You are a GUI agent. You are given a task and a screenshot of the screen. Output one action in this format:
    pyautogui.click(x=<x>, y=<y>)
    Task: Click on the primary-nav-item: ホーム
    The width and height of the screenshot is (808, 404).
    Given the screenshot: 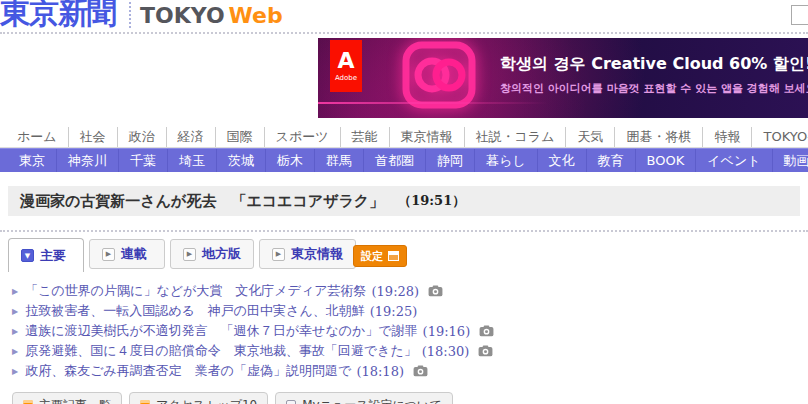 What is the action you would take?
    pyautogui.click(x=37, y=137)
    